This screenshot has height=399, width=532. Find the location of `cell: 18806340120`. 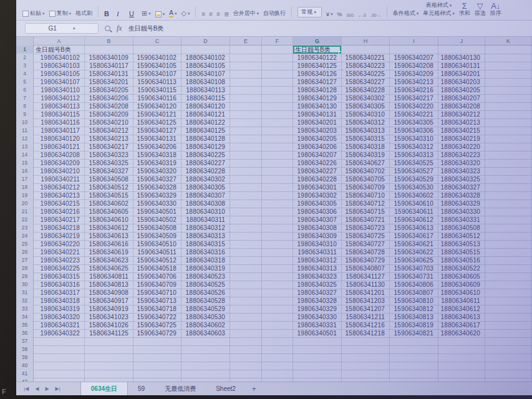

cell: 18806340120 is located at coordinates (206, 107).